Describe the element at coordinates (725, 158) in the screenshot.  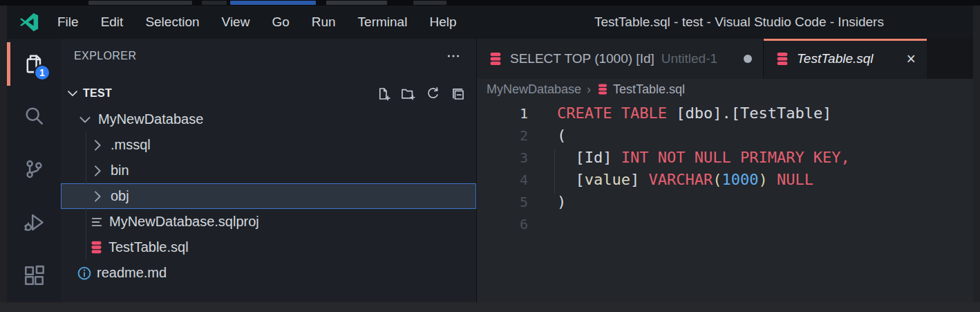
I see `code-line-3: 3 [Id] INT NOT NULL PRIMARY KEY,` at that location.